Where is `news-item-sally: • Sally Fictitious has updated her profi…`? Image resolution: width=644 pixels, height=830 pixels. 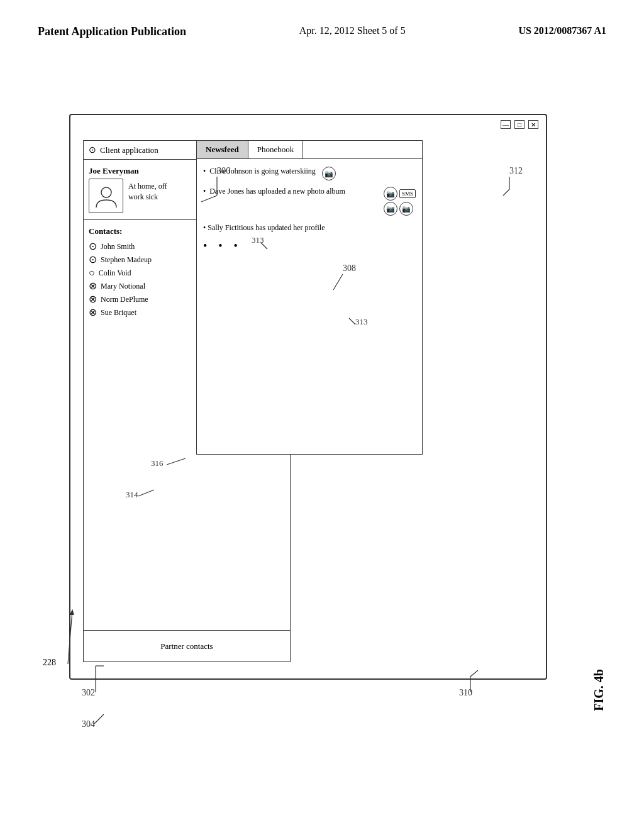 news-item-sally: • Sally Fictitious has updated her profi… is located at coordinates (309, 228).